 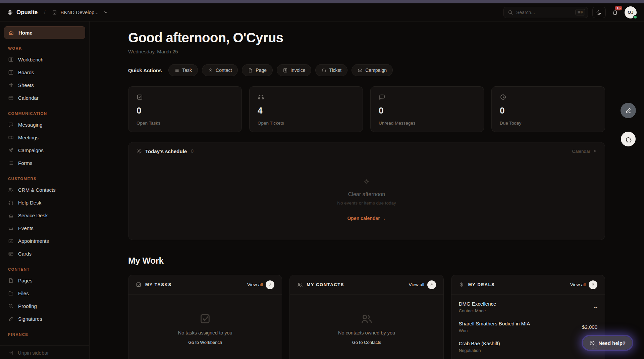 I want to click on deal-name: DMG Excellence, so click(x=478, y=304).